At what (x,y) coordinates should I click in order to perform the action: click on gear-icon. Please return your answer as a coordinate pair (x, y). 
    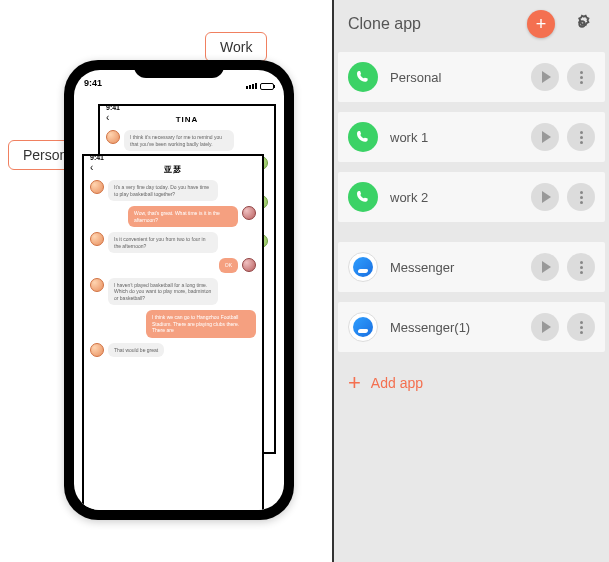
    Looking at the image, I should click on (582, 24).